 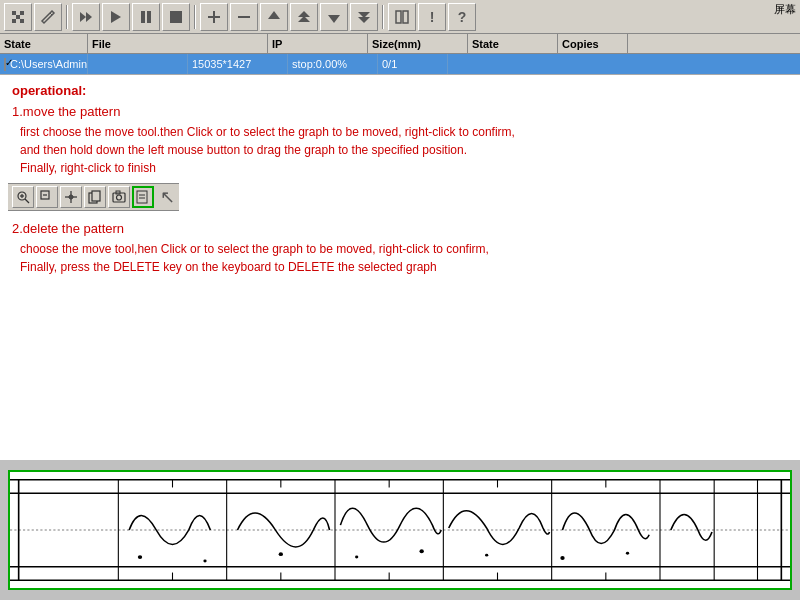 What do you see at coordinates (244, 17) in the screenshot?
I see `remove-btn` at bounding box center [244, 17].